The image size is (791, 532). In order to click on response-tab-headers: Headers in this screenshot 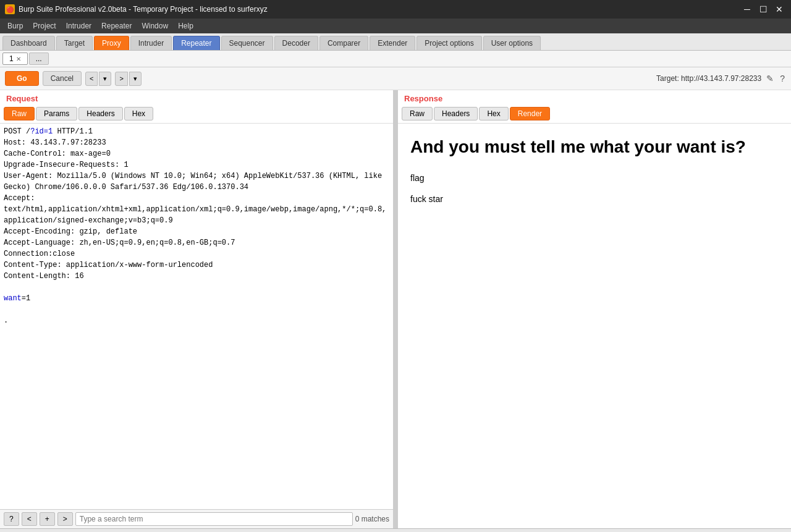, I will do `click(456, 114)`.